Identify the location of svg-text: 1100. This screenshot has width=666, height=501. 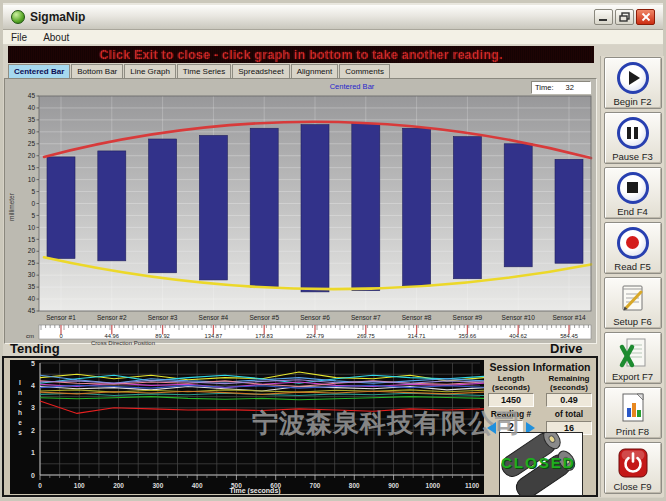
(472, 486).